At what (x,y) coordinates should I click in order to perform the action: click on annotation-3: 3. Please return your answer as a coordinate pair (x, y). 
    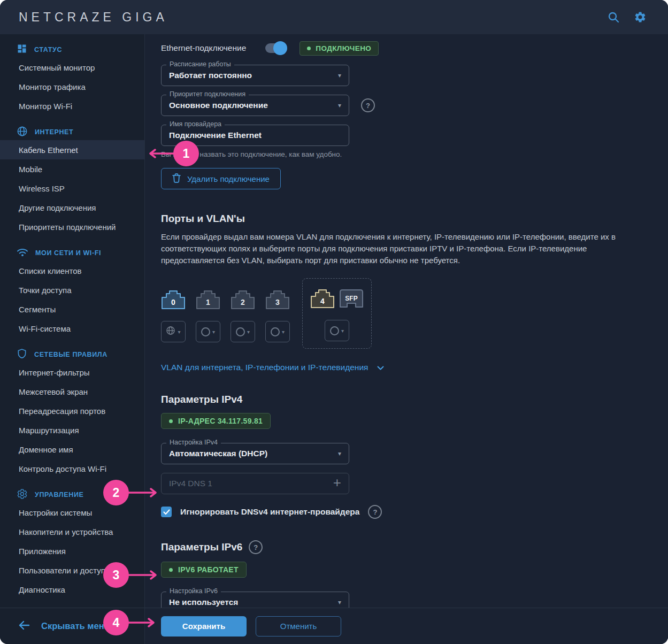
    Looking at the image, I should click on (116, 575).